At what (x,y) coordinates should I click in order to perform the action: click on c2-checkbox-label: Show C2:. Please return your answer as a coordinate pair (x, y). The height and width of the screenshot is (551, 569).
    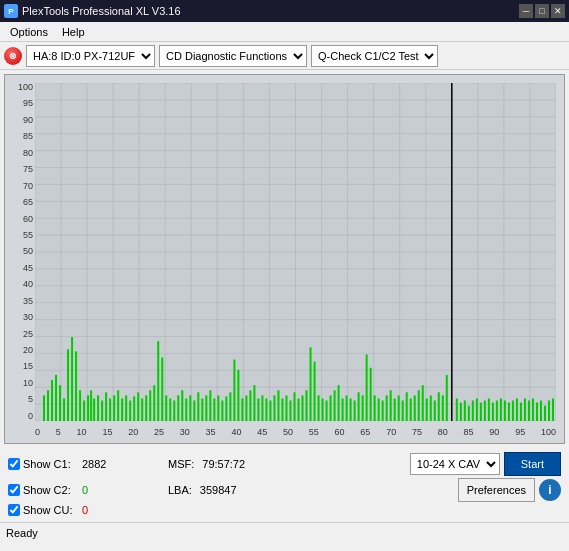
    Looking at the image, I should click on (43, 490).